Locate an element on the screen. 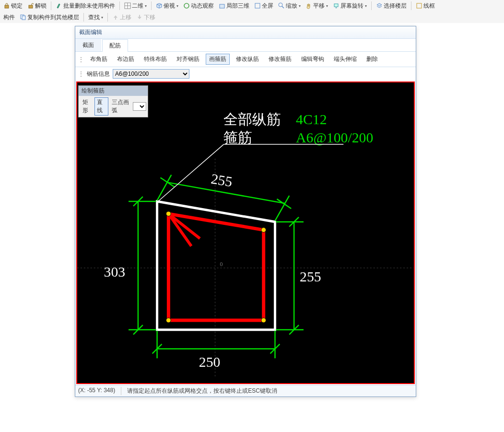 The height and width of the screenshot is (432, 504). align-rebar-button: 对齐钢筋 is located at coordinates (188, 59).